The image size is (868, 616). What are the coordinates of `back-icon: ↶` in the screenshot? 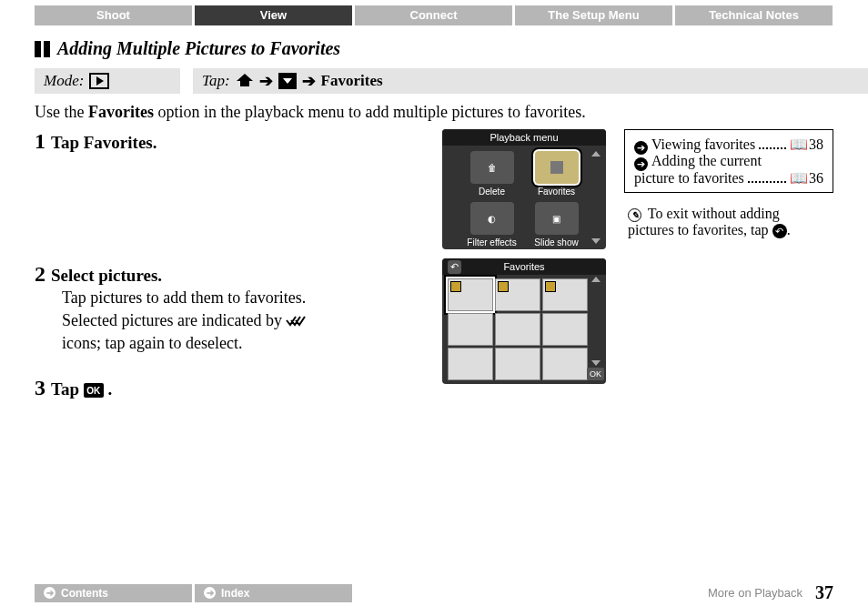 It's located at (455, 268).